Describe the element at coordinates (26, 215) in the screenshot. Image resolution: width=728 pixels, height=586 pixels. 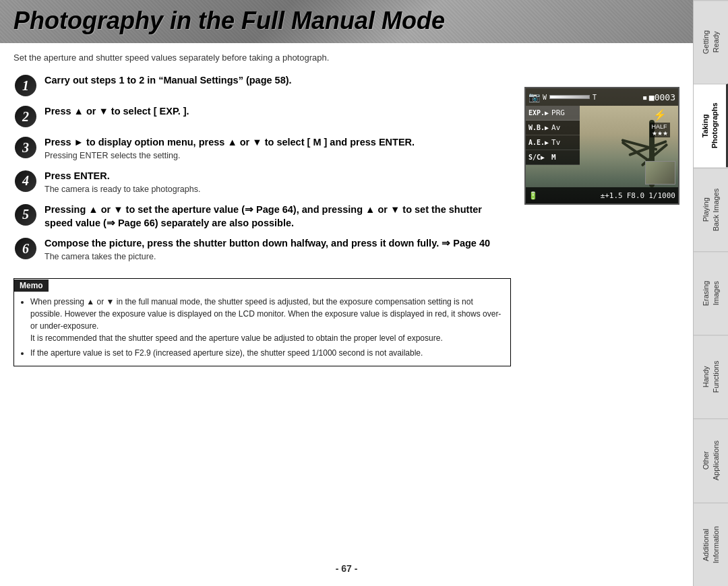
I see `step-number-5: 5` at that location.